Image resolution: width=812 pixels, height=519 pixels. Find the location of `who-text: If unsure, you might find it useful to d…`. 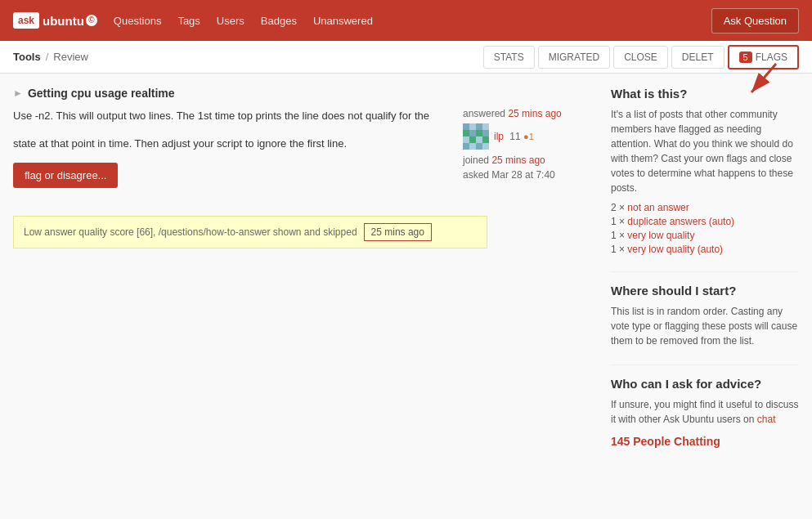

who-text: If unsure, you might find it useful to d… is located at coordinates (705, 412).